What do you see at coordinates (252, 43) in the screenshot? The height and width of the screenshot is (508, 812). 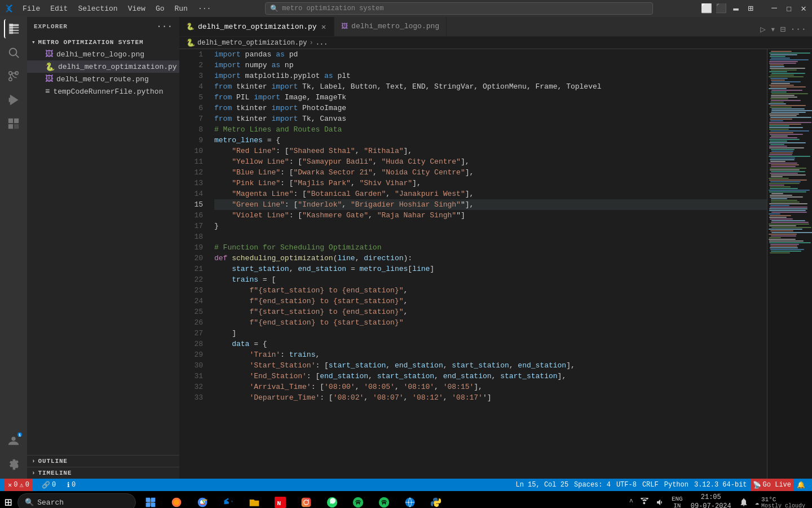 I see `breadcrumb-file: delhi_metro_optimization.py` at bounding box center [252, 43].